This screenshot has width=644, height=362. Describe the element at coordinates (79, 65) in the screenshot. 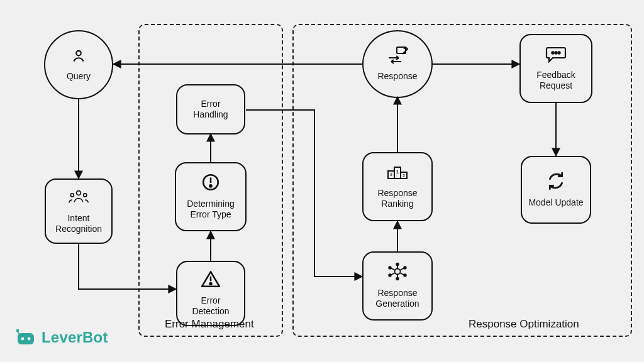

I see `node-query: Query` at that location.